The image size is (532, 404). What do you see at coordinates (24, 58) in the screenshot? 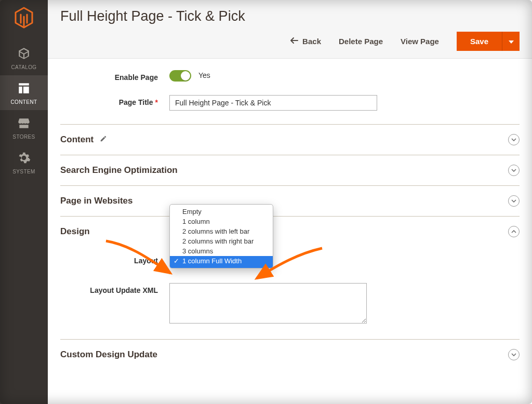
I see `sidebar-item-catalog: CATALOG` at bounding box center [24, 58].